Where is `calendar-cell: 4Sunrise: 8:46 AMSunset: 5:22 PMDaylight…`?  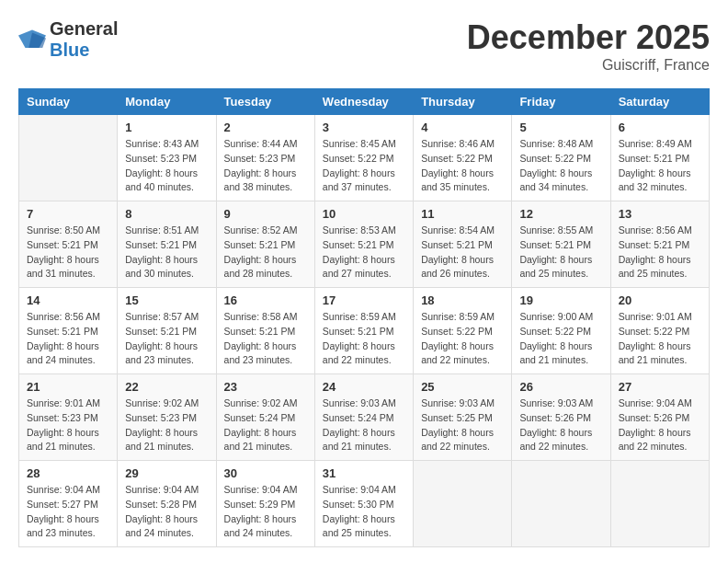 calendar-cell: 4Sunrise: 8:46 AMSunset: 5:22 PMDaylight… is located at coordinates (463, 158).